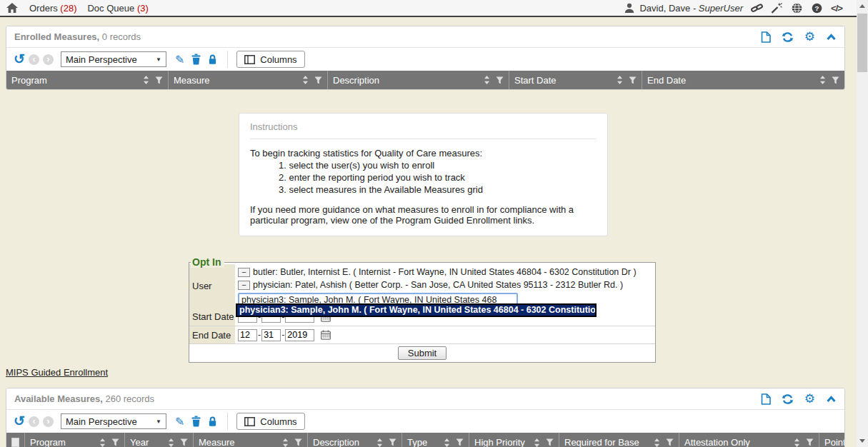 This screenshot has height=447, width=868. Describe the element at coordinates (426, 421) in the screenshot. I see `available-toolbar: ↺ ‹ › Main Perspective▼ ✎ Columns` at that location.